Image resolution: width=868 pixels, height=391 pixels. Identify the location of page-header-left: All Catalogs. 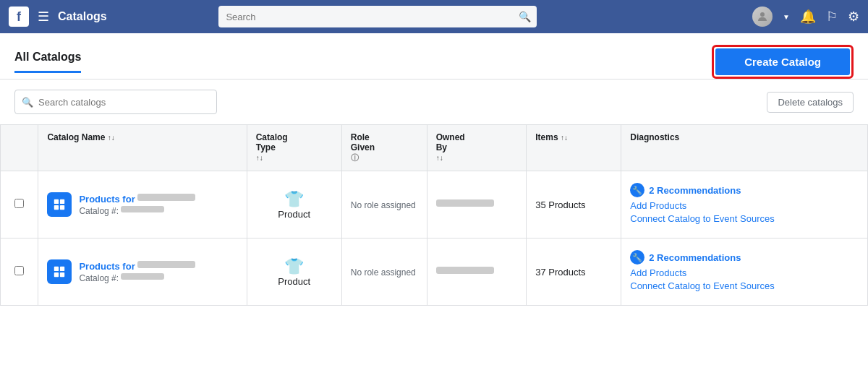
(48, 62).